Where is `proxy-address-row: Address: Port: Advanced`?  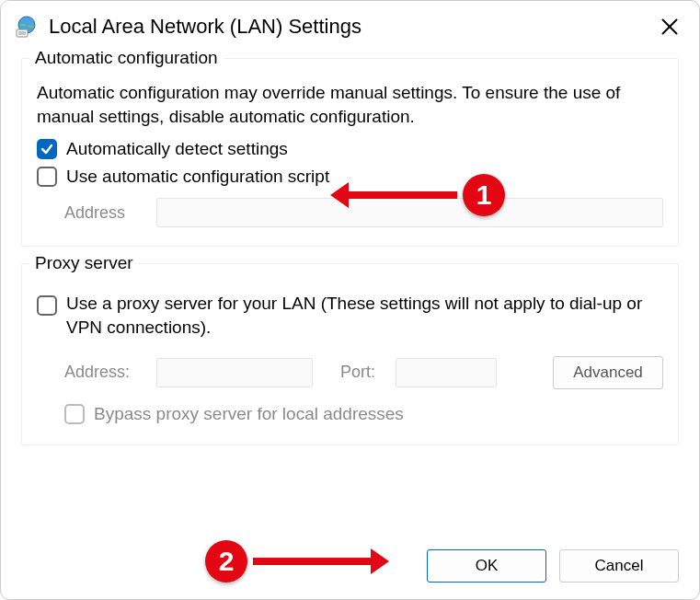
proxy-address-row: Address: Port: Advanced is located at coordinates (364, 373).